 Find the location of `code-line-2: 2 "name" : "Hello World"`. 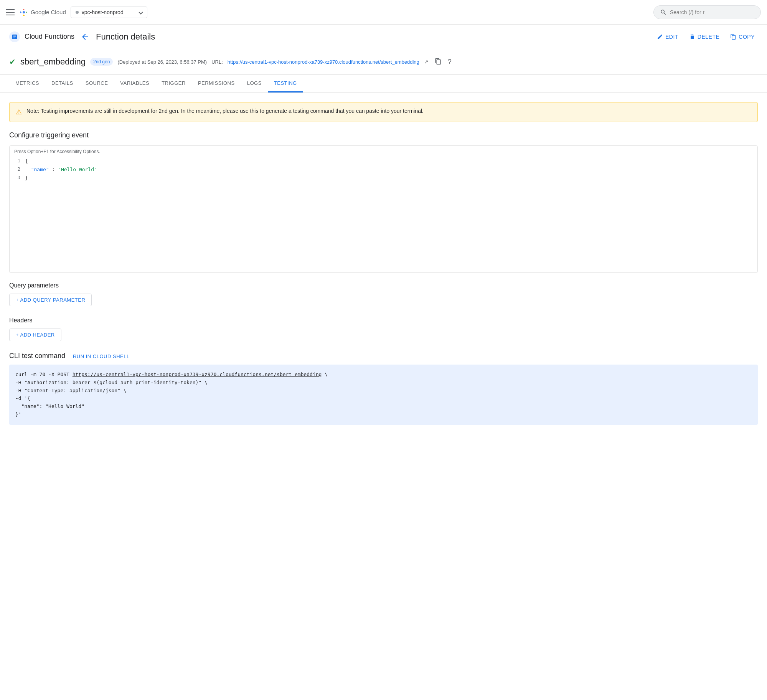

code-line-2: 2 "name" : "Hello World" is located at coordinates (384, 170).